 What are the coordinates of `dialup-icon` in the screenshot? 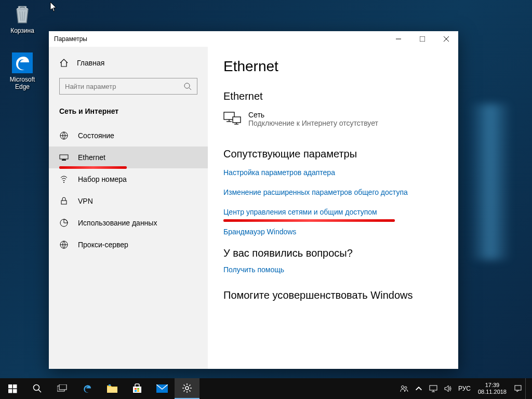 It's located at (64, 179).